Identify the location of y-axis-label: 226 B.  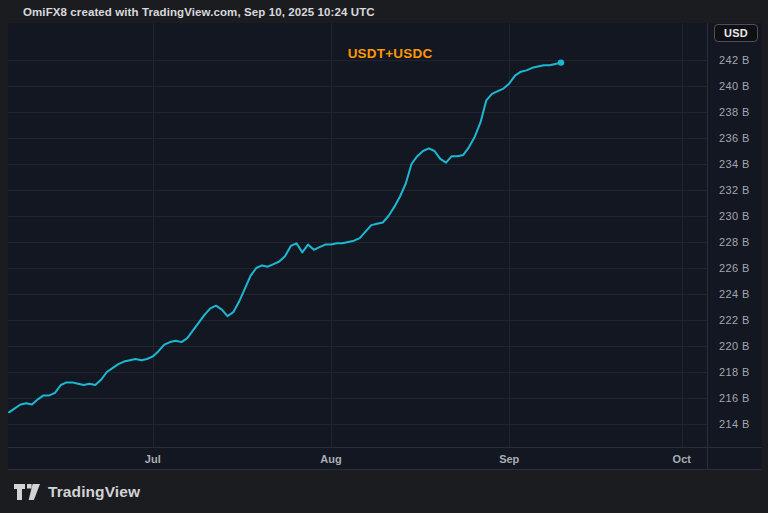
(734, 268).